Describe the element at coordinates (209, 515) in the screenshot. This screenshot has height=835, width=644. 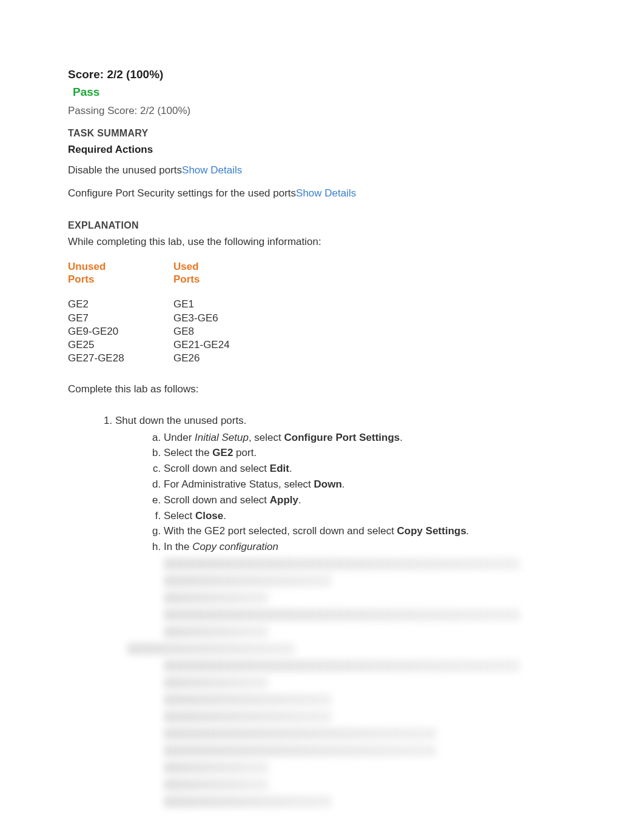
I see `text-bold: Close` at that location.